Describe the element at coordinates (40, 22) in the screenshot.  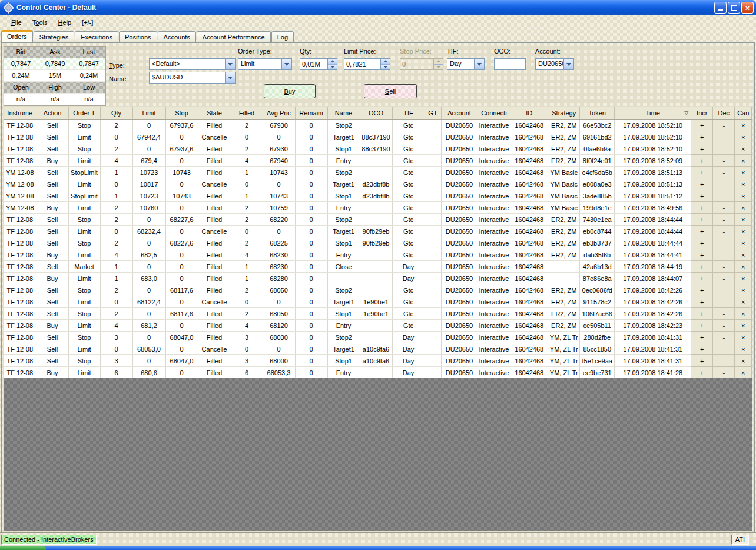
I see `menu-item-tools: Tools` at that location.